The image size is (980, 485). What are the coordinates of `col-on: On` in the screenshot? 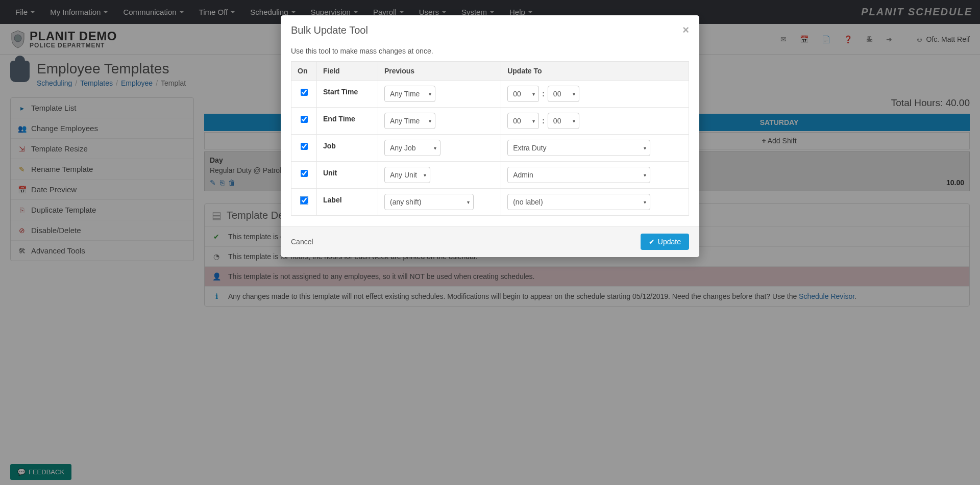 It's located at (304, 71).